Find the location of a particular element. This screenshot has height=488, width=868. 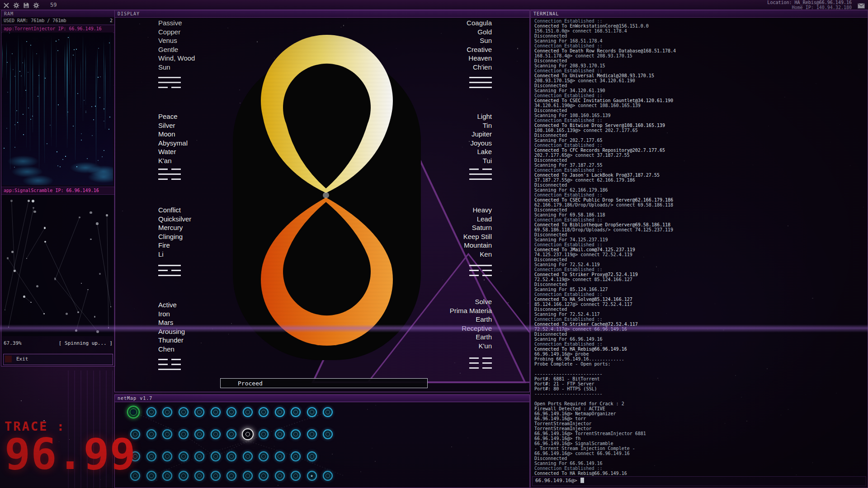

display-word: Keep Still is located at coordinates (477, 237).